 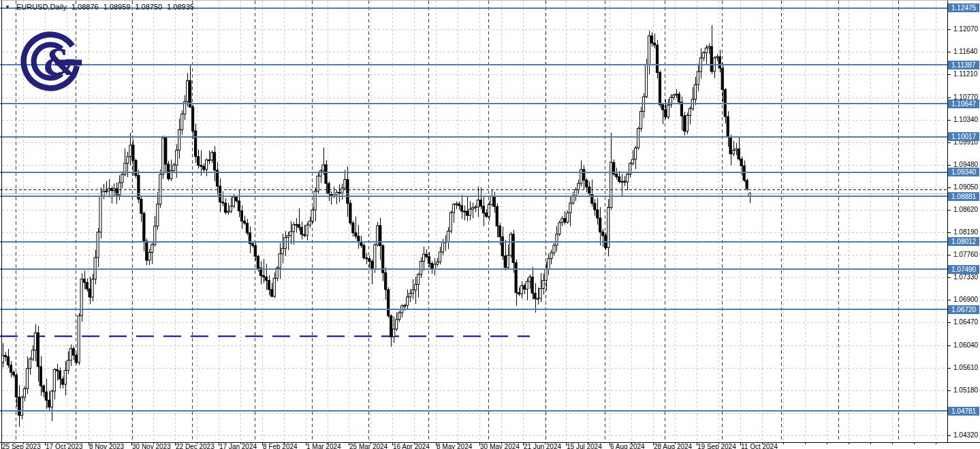 I want to click on time-tick-label: 8 May 2024, so click(x=454, y=446).